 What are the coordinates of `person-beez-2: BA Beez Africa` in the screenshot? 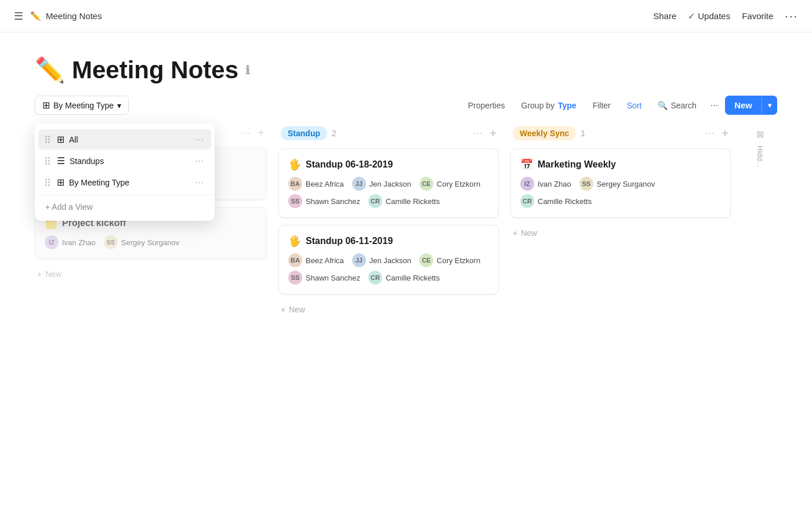 It's located at (316, 260).